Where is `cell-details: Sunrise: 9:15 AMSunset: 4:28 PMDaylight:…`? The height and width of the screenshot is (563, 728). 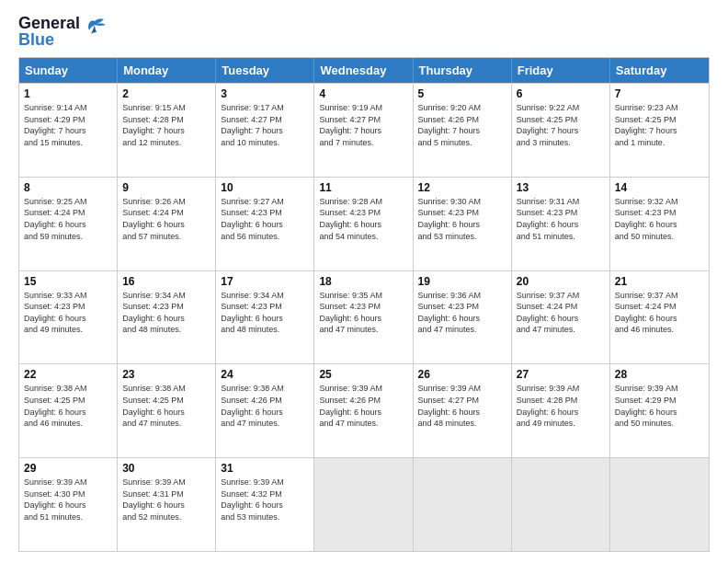 cell-details: Sunrise: 9:15 AMSunset: 4:28 PMDaylight:… is located at coordinates (166, 125).